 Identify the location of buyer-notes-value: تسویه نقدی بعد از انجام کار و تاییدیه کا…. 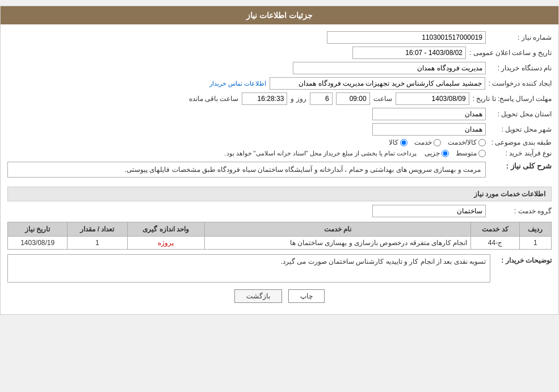
(384, 262).